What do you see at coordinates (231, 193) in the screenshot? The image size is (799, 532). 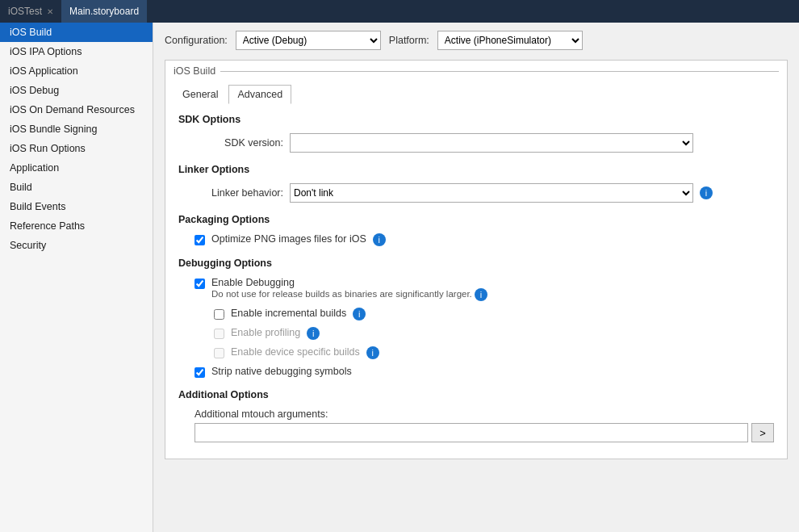 I see `linker-behavior-label: Linker behavior:` at bounding box center [231, 193].